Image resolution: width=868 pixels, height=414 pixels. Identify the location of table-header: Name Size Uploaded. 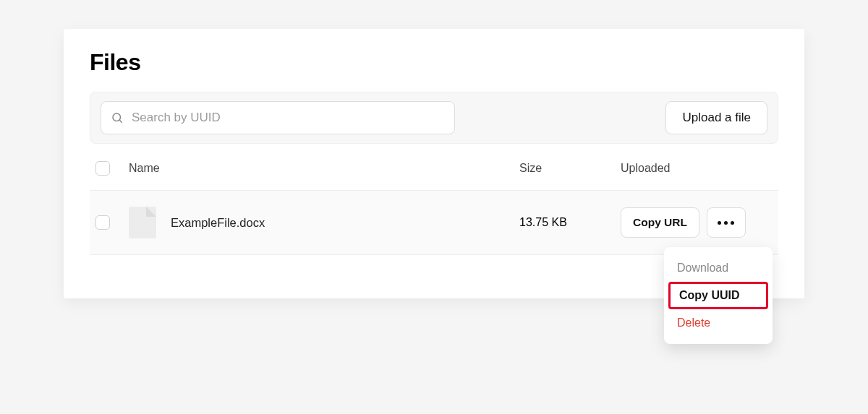
(434, 168).